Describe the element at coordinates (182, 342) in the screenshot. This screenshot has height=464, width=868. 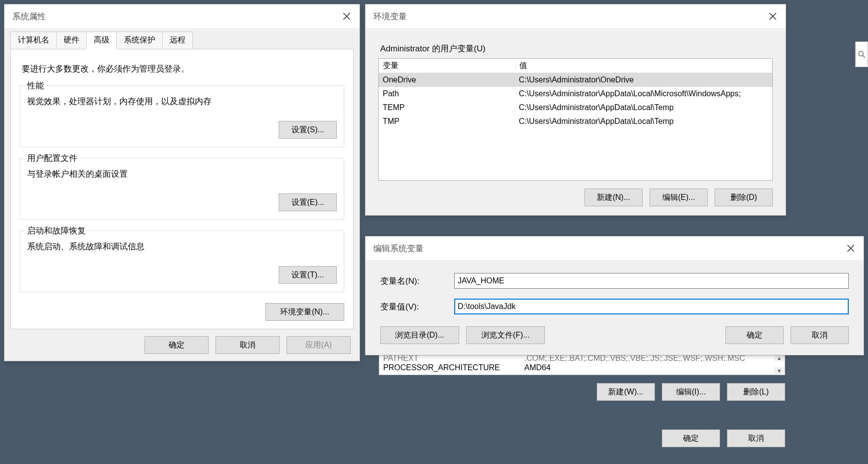
I see `sysprop-bottom-buttons: 确定 取消 应用(A)` at that location.